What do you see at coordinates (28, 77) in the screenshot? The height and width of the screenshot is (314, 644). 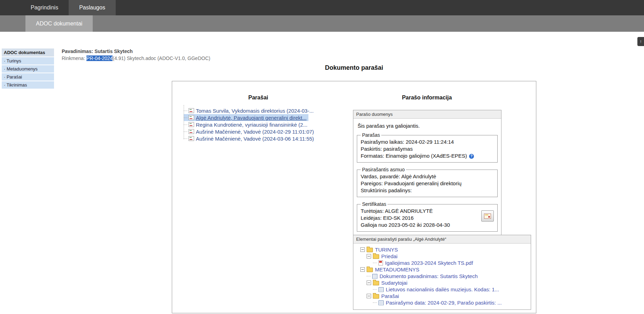 I see `sidebar-item-parasai: · Parašai` at bounding box center [28, 77].